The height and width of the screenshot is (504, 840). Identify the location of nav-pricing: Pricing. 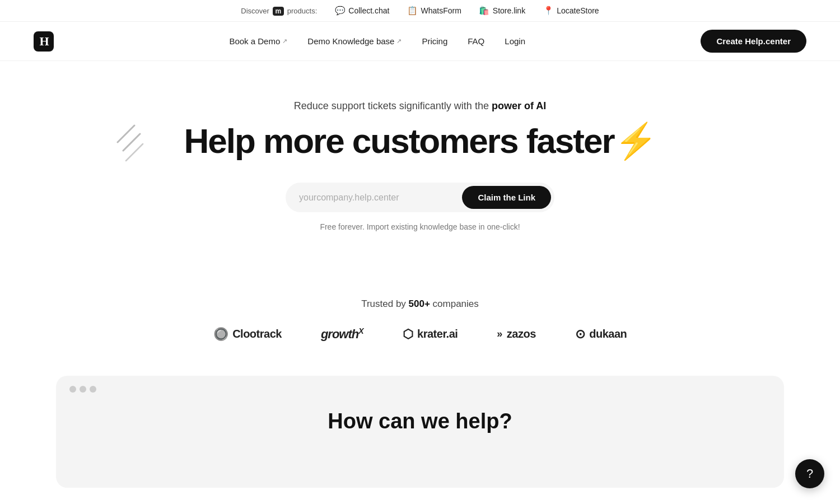
(435, 41).